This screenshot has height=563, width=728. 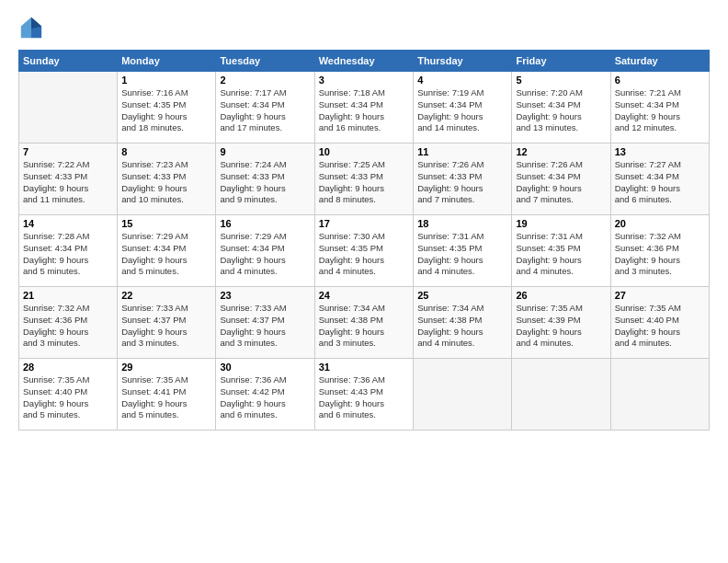 I want to click on day-info: Sunrise: 7:19 AM Sunset: 4:34 PM Dayligh…, so click(x=462, y=110).